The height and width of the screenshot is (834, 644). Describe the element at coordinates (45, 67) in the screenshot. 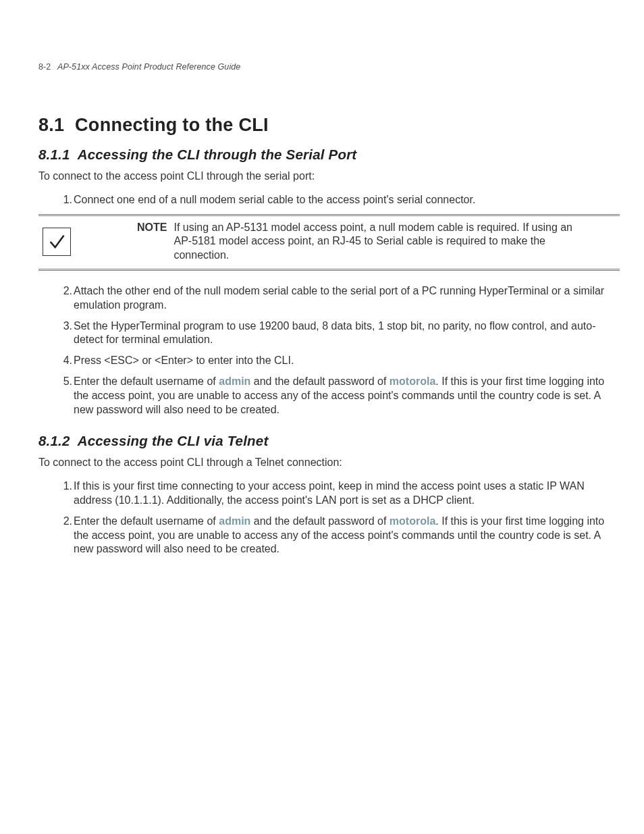

I see `page-number: 8-2` at that location.